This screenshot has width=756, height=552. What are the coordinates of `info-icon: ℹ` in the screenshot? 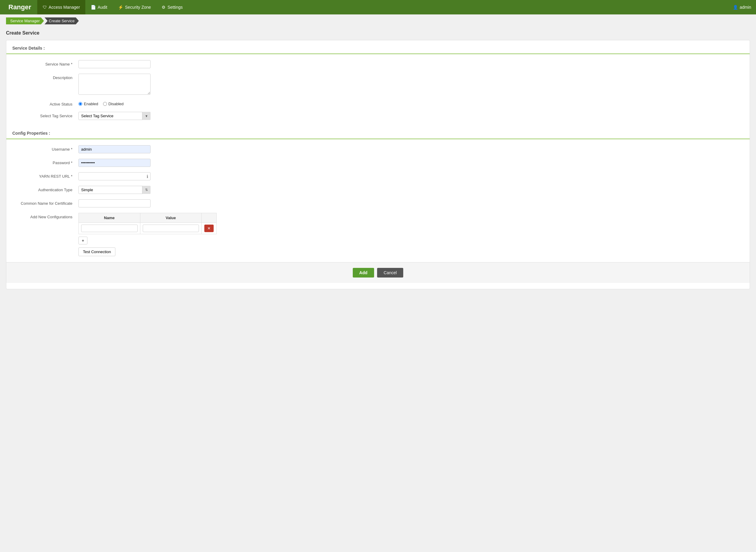 It's located at (148, 176).